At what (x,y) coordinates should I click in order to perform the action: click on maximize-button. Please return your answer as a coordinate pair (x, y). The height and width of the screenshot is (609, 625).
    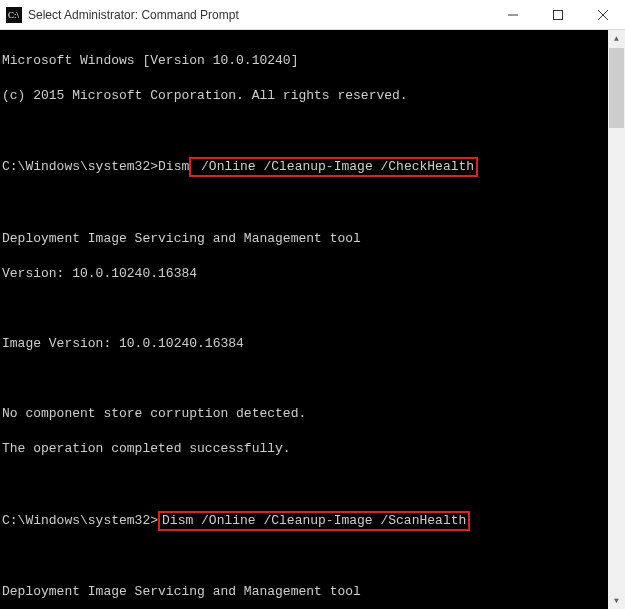
    Looking at the image, I should click on (558, 14).